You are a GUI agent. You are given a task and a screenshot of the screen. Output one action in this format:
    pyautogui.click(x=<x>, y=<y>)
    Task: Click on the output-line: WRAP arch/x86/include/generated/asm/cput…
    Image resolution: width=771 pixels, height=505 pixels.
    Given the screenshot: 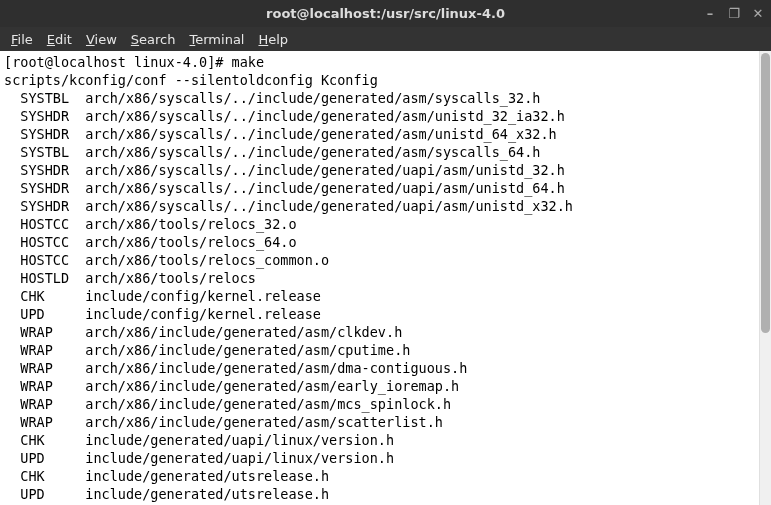 What is the action you would take?
    pyautogui.click(x=380, y=350)
    